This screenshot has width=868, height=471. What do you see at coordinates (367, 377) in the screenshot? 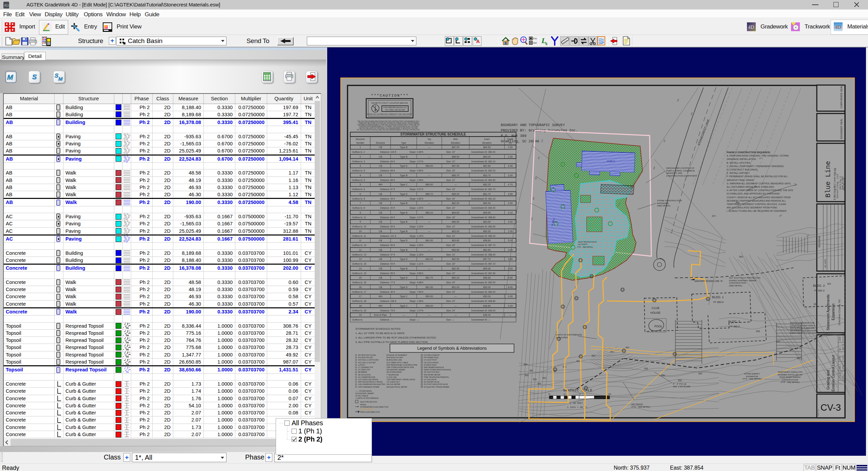
I see `svg-text: UG UNDERGROUND` at bounding box center [367, 377].